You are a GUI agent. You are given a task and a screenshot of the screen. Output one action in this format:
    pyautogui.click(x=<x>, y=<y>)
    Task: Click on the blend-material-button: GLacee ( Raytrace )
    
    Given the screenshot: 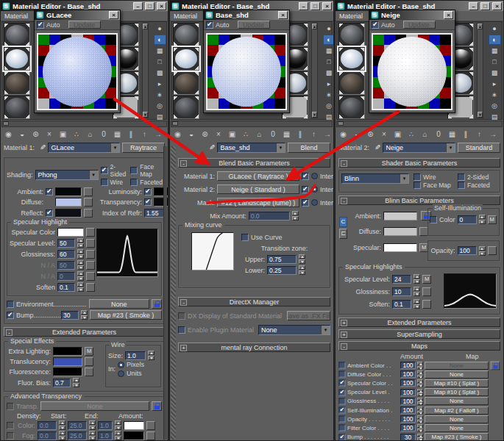 What is the action you would take?
    pyautogui.click(x=258, y=176)
    